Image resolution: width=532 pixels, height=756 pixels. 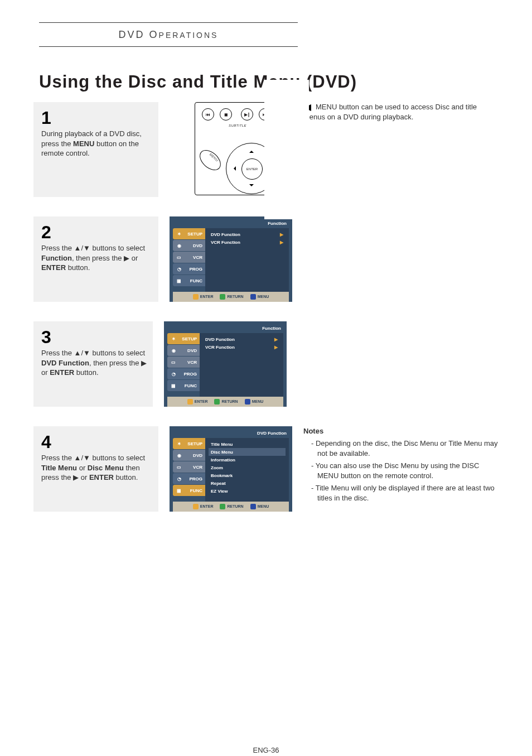 What do you see at coordinates (260, 297) in the screenshot?
I see `osd2-foot-menu: MENU` at bounding box center [260, 297].